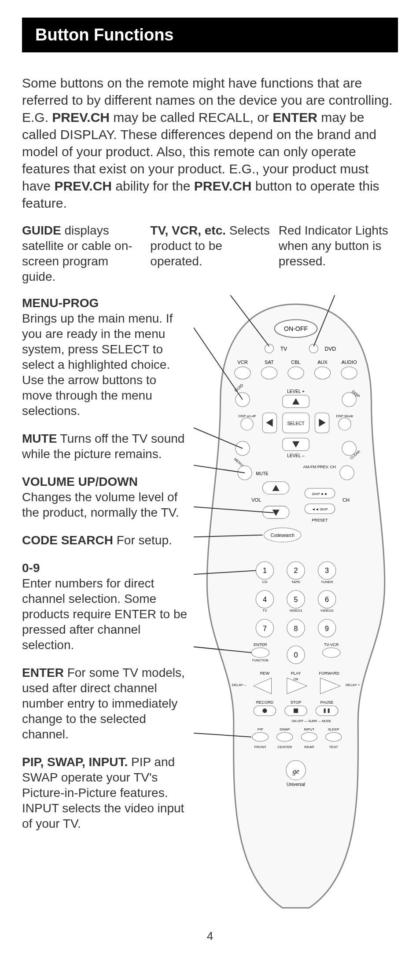 This screenshot has width=420, height=980. What do you see at coordinates (106, 446) in the screenshot?
I see `desc-mute: MUTE Turns off the TV sound while the pi…` at bounding box center [106, 446].